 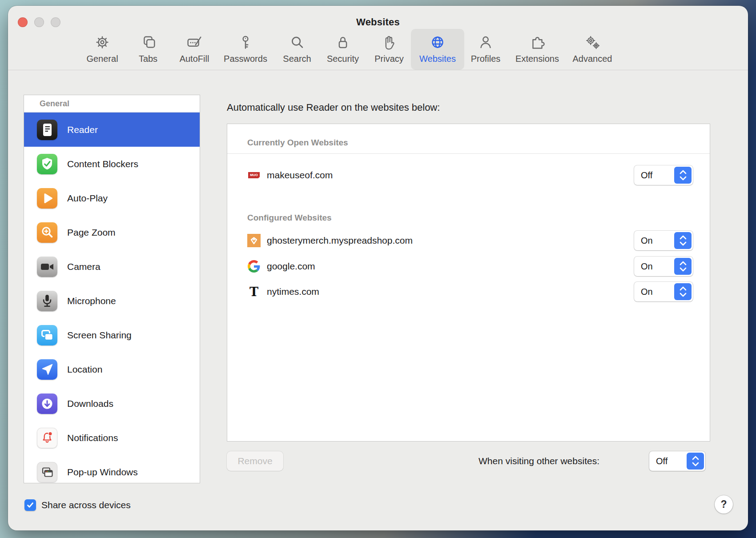 I want to click on sidebar-item-content-blockers: Content Blockers, so click(x=112, y=164).